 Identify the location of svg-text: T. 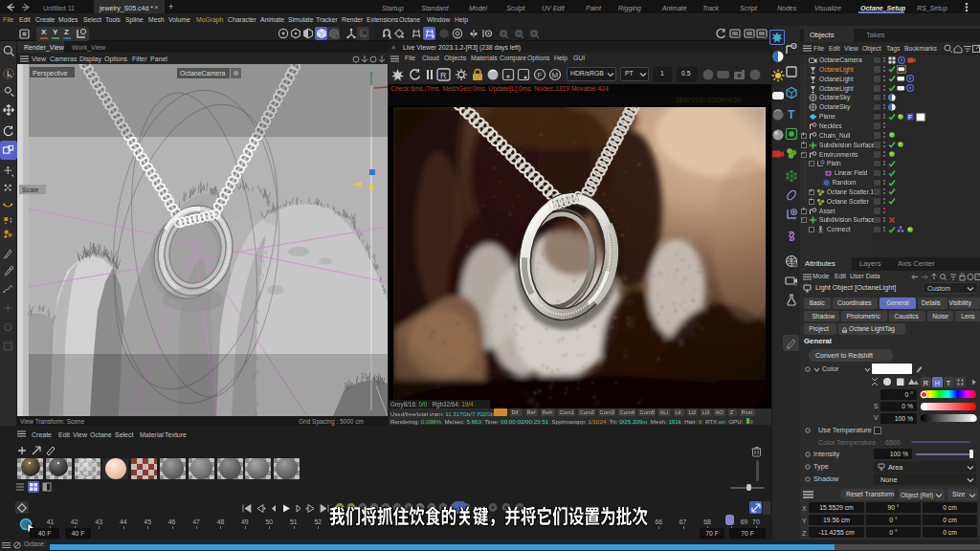
(791, 115).